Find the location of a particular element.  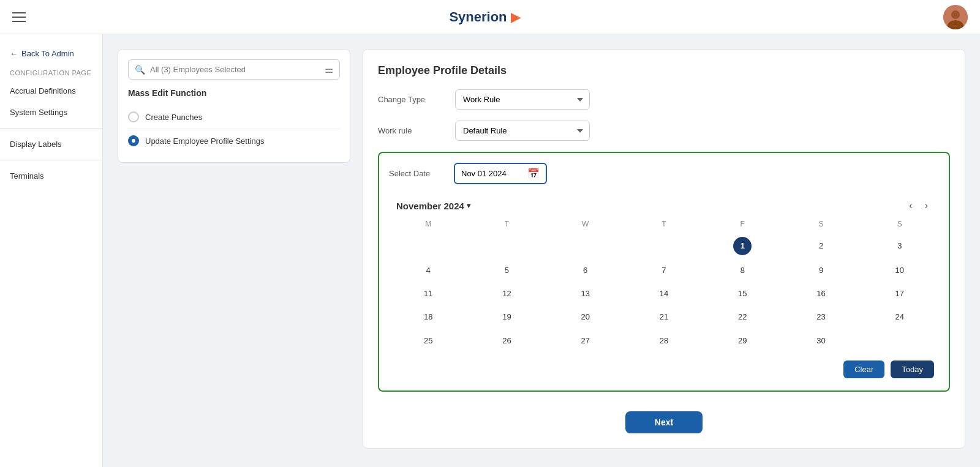

table-row: 18 is located at coordinates (428, 316).